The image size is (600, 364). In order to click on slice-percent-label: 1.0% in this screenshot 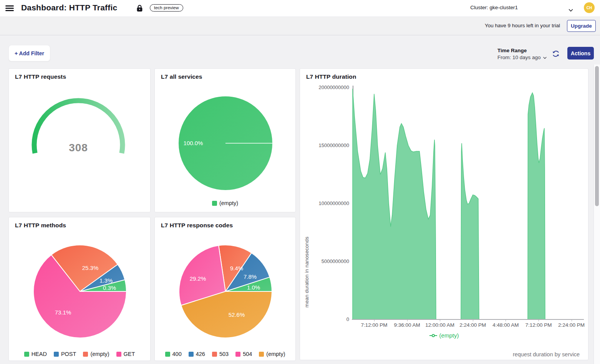, I will do `click(254, 287)`.